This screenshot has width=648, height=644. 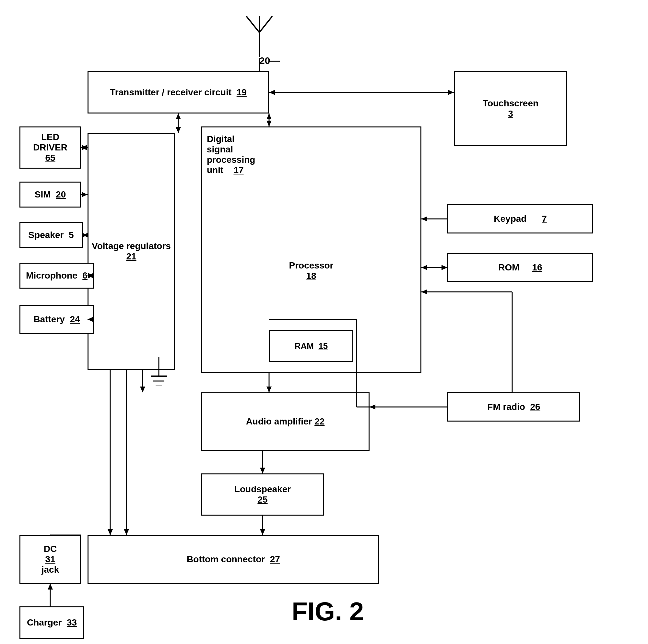 What do you see at coordinates (521, 219) in the screenshot?
I see `keypad-box: Keypad 7` at bounding box center [521, 219].